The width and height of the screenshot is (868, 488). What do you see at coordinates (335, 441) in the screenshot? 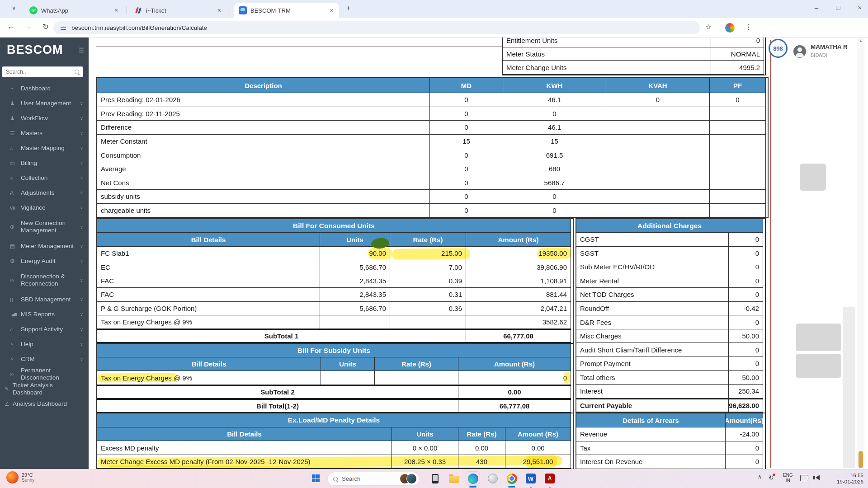
I see `penalty-table: Ex.Load/MD Penalty Details Bill Details …` at bounding box center [335, 441].